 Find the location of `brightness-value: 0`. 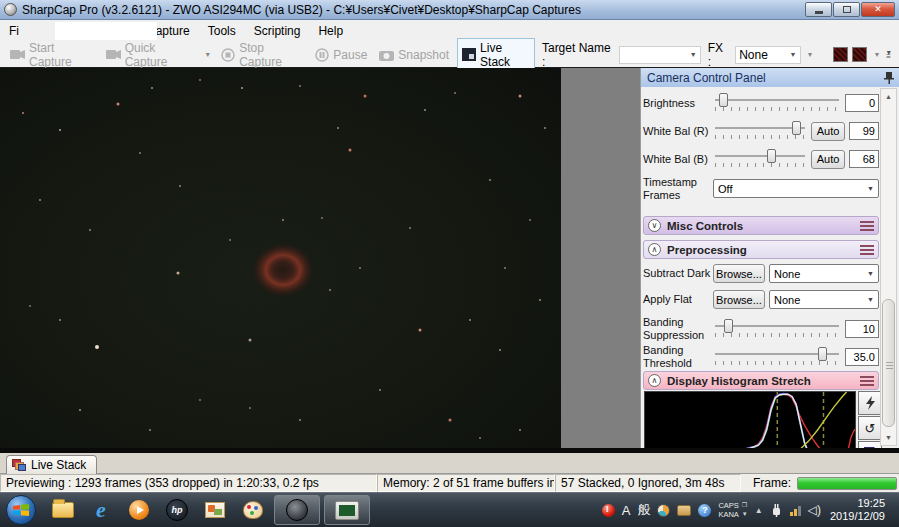

brightness-value: 0 is located at coordinates (862, 103).